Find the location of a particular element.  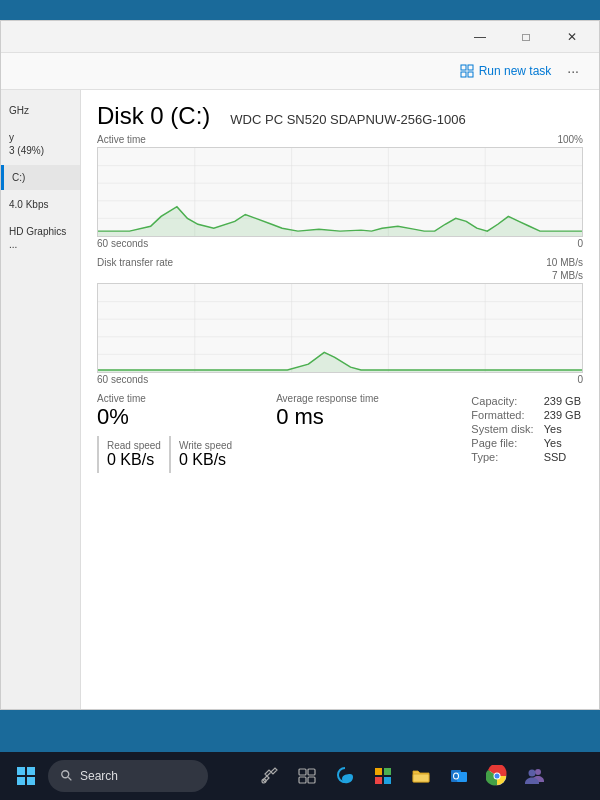

chart1-label-row: Active time 100% is located at coordinates (340, 140).